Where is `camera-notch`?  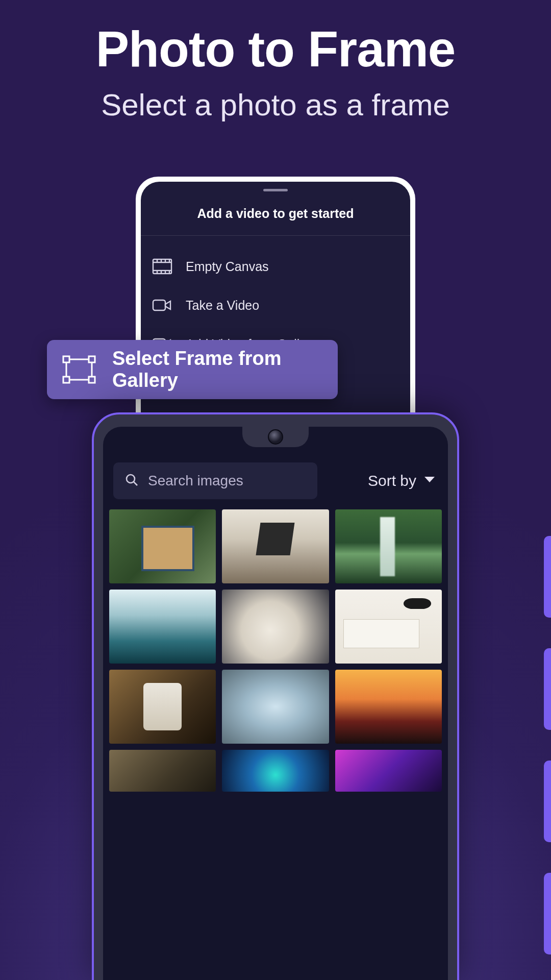
camera-notch is located at coordinates (276, 437).